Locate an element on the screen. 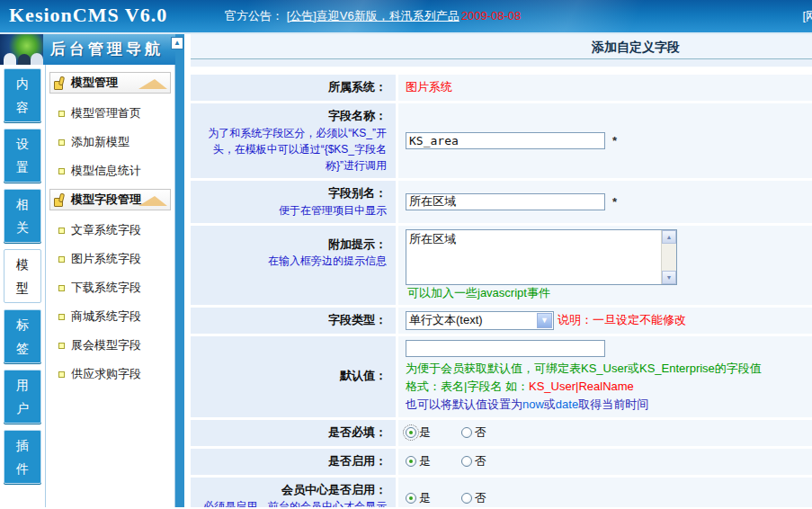 Image resolution: width=812 pixels, height=509 pixels. default-hint-1: 为便于会员获取默认值，可绑定表KS_User或KS_Enterprise的字段值 is located at coordinates (605, 369).